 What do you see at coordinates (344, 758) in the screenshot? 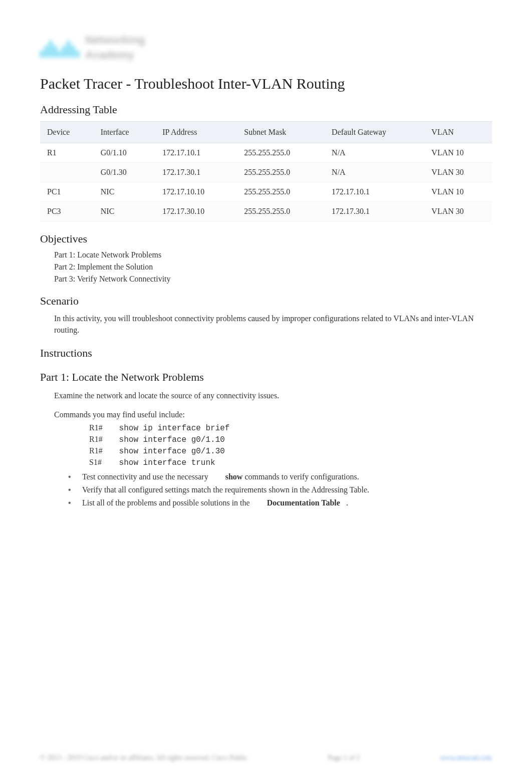
I see `footer-page-number: Page 1 of 2` at bounding box center [344, 758].